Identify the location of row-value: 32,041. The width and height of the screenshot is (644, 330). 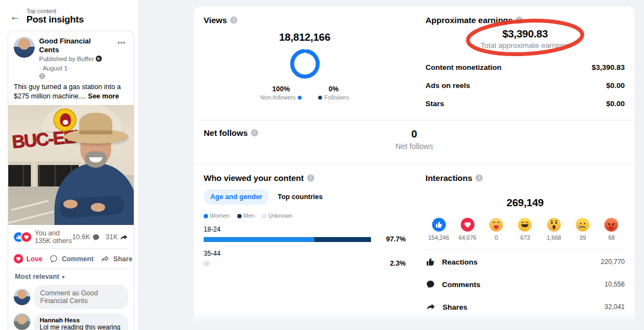
(614, 307).